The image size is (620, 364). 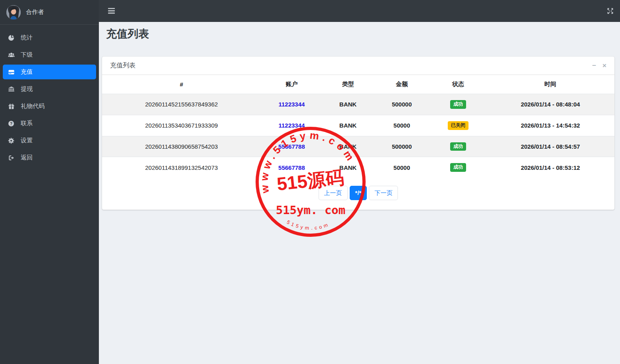 What do you see at coordinates (12, 55) in the screenshot?
I see `users-icon` at bounding box center [12, 55].